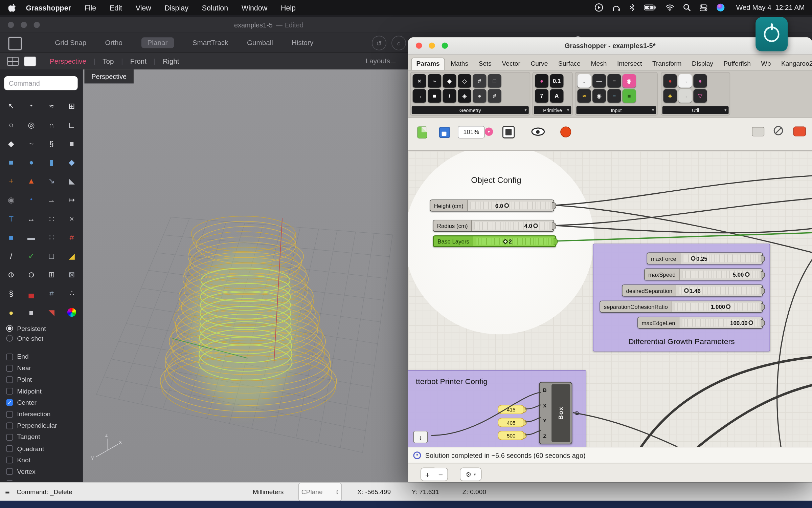 This screenshot has height=508, width=812. I want to click on slider-radius-cm: Radius (cm)4.0, so click(494, 226).